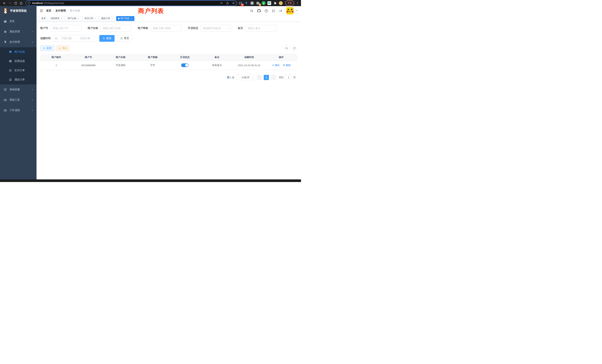  I want to click on font-size-icon, so click(281, 11).